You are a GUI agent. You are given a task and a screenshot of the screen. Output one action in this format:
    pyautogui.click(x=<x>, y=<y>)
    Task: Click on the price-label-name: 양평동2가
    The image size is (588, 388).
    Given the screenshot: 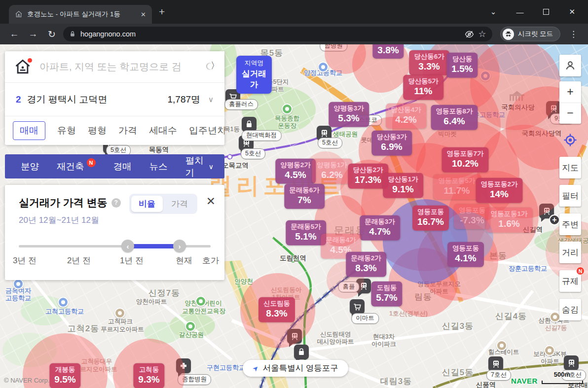 What is the action you would take?
    pyautogui.click(x=295, y=165)
    